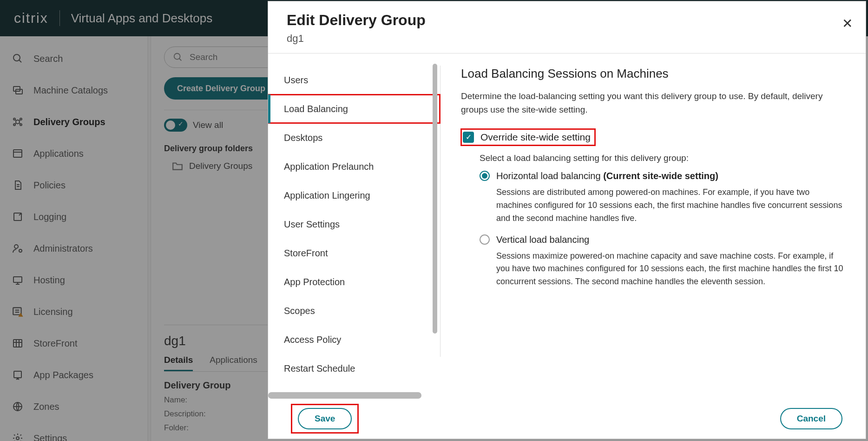 Image resolution: width=868 pixels, height=441 pixels. What do you see at coordinates (567, 39) in the screenshot?
I see `dialog-subtitle: dg1` at bounding box center [567, 39].